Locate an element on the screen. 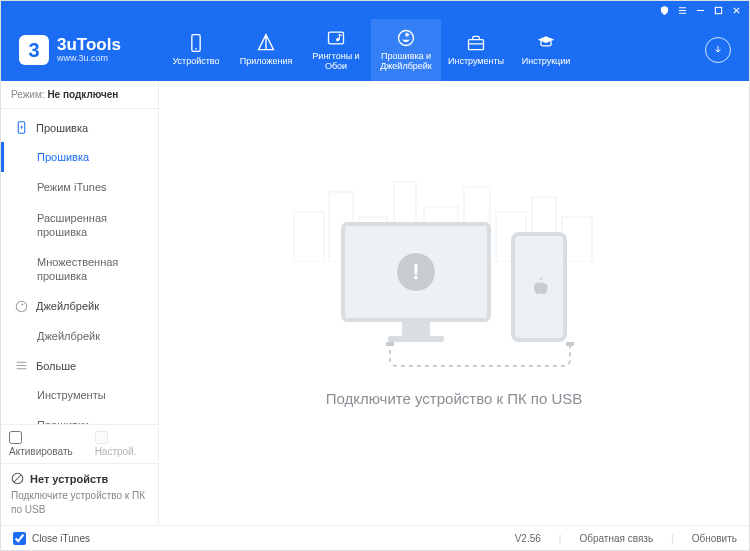 This screenshot has height=551, width=750. sidebar-group-jailbreak: Джейлбрейк is located at coordinates (80, 306).